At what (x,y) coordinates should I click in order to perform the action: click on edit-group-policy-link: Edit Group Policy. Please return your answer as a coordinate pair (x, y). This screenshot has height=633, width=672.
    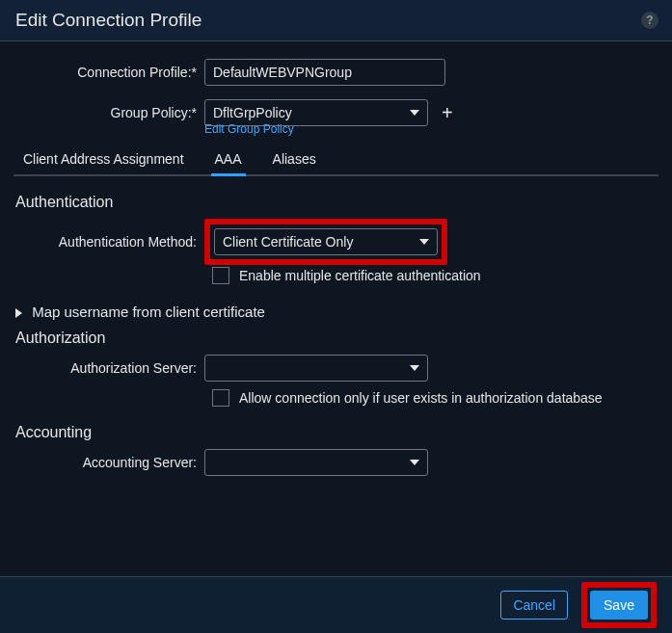
    Looking at the image, I should click on (432, 129).